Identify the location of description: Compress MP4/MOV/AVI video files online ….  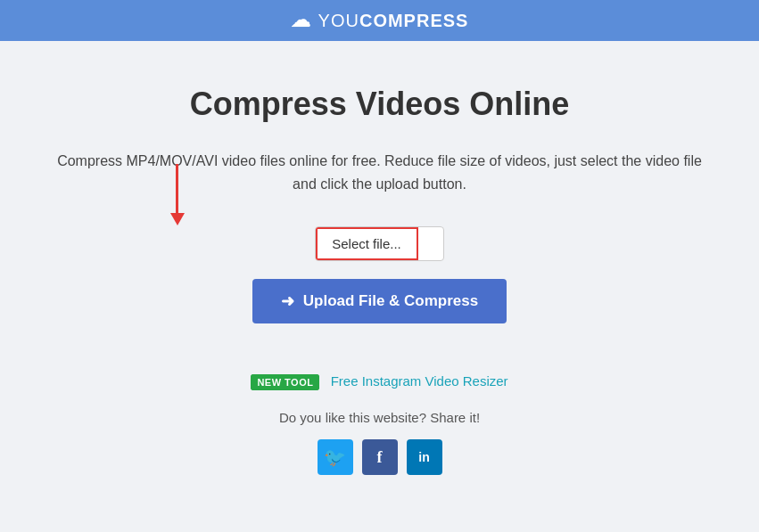
(380, 173).